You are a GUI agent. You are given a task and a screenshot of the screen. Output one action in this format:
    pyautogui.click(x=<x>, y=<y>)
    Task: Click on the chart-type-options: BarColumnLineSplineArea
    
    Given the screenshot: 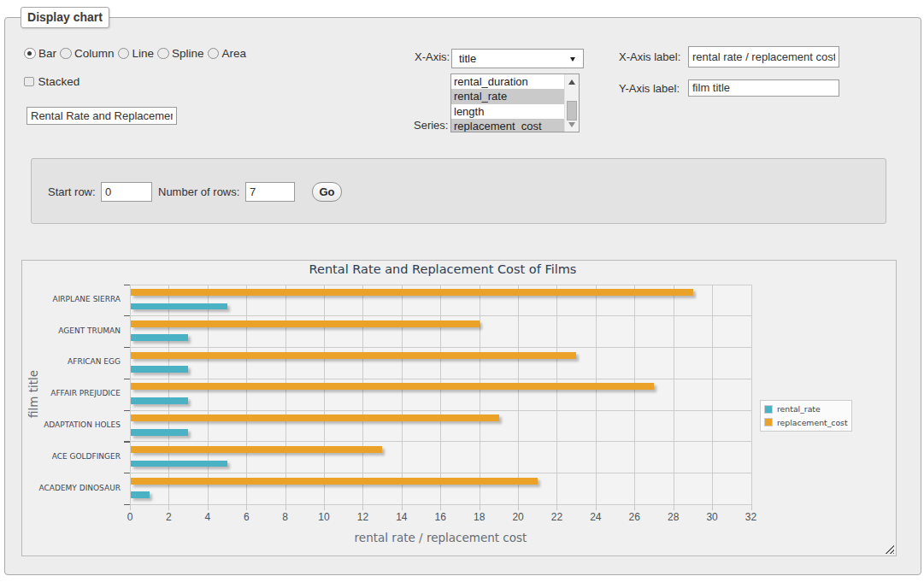 What is the action you would take?
    pyautogui.click(x=137, y=53)
    